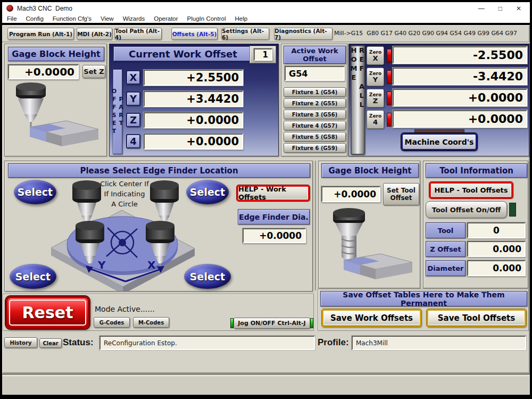 The height and width of the screenshot is (399, 532). What do you see at coordinates (376, 98) in the screenshot?
I see `zero-z-button: Zero Z` at bounding box center [376, 98].